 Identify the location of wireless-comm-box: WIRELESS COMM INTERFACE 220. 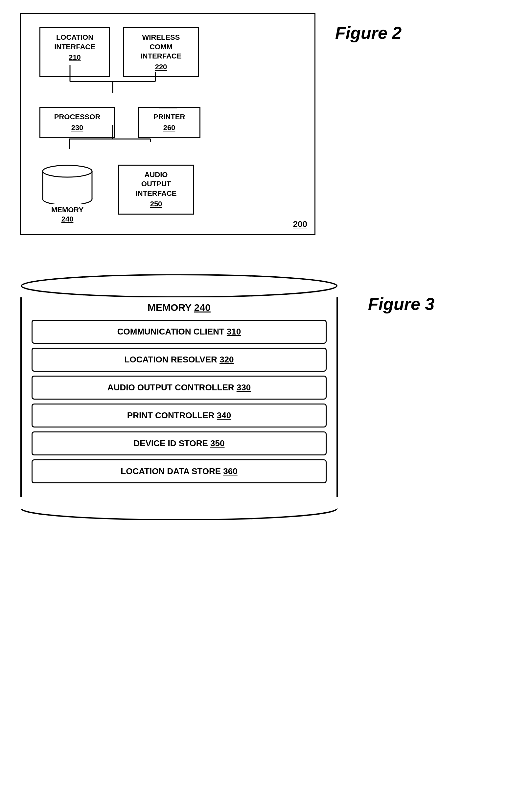
(161, 52).